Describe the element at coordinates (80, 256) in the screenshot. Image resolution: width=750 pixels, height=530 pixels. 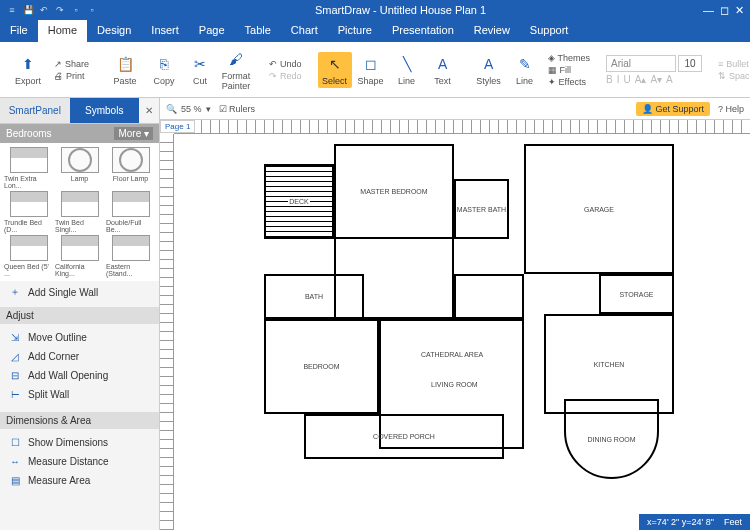
I see `symbol-item: California King...` at that location.